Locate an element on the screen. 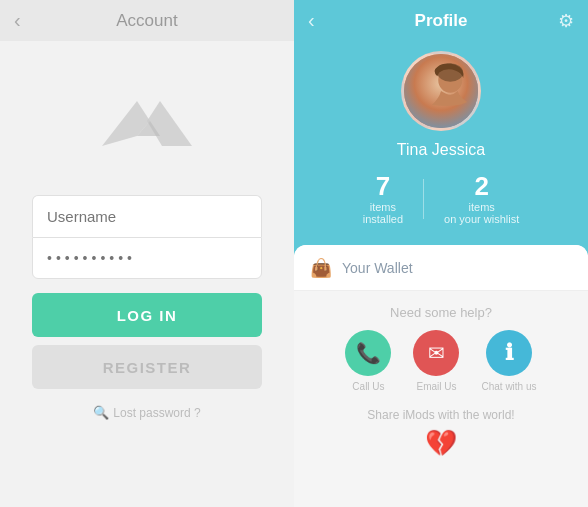  lost-password-text: Lost password ? is located at coordinates (156, 413).